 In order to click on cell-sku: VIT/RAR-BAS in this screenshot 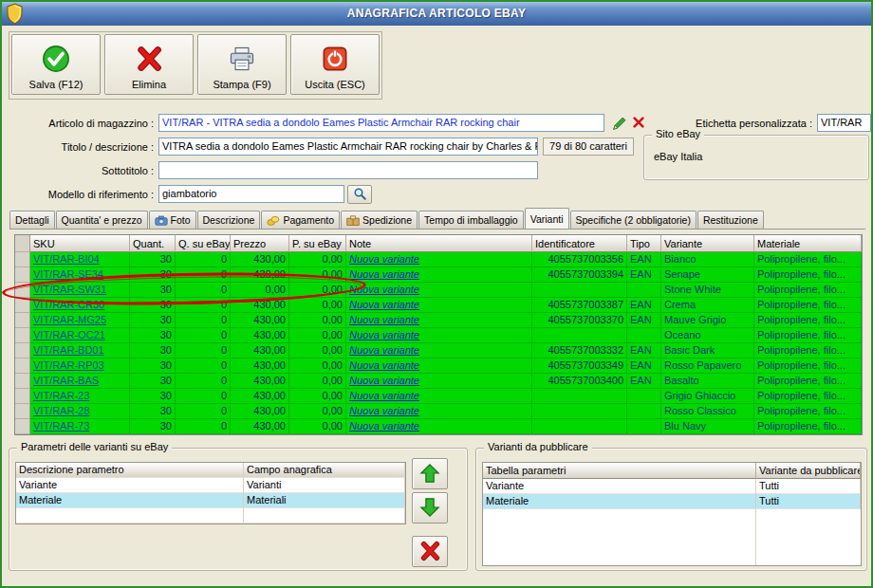, I will do `click(80, 381)`.